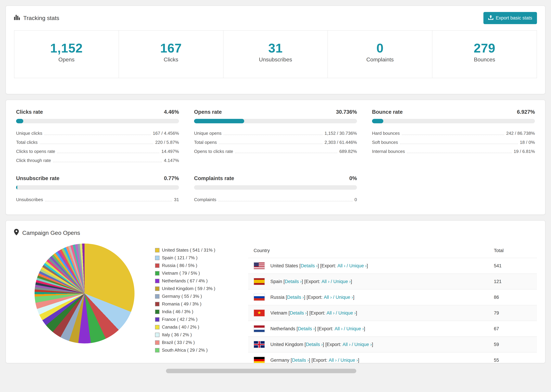 The width and height of the screenshot is (551, 392). I want to click on rate-progress-fill, so click(219, 121).